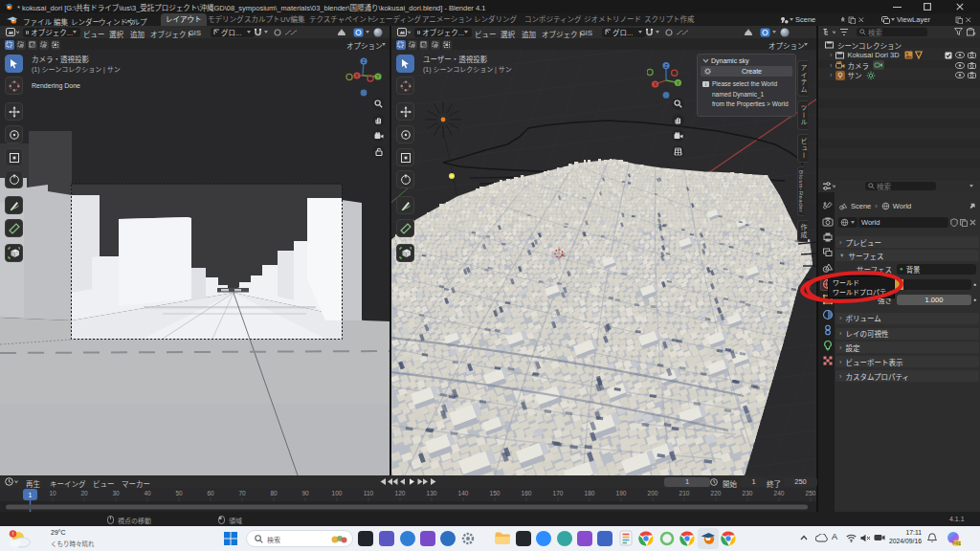  I want to click on svg-text: 220, so click(716, 494).